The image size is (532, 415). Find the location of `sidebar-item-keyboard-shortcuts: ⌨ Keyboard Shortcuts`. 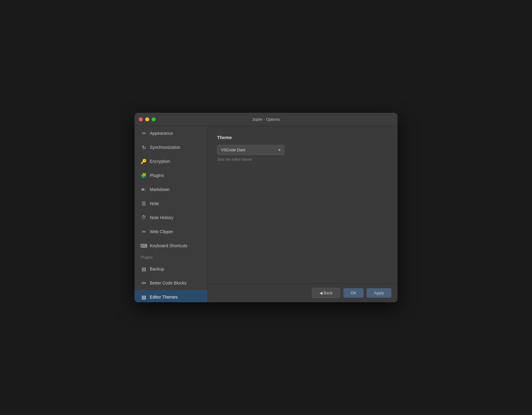

sidebar-item-keyboard-shortcuts: ⌨ Keyboard Shortcuts is located at coordinates (171, 246).